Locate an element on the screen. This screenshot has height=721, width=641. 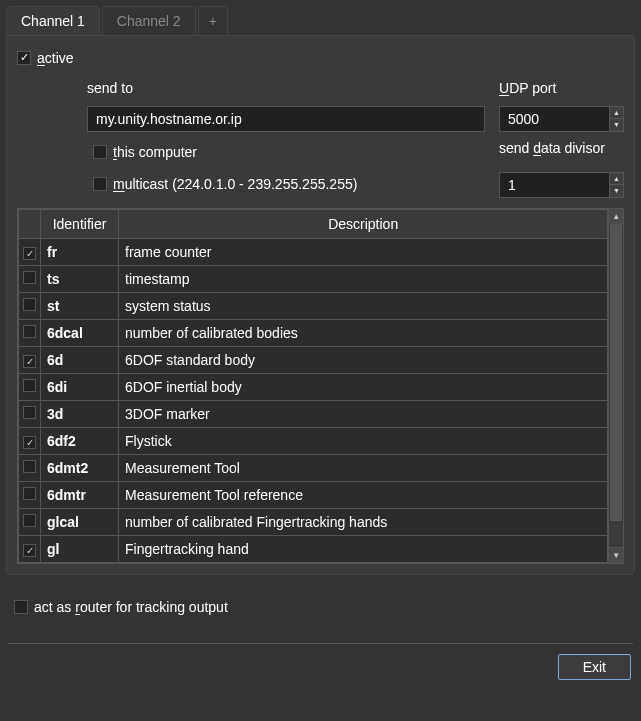
table-scrollbar: ▲ ▼ is located at coordinates (616, 386).